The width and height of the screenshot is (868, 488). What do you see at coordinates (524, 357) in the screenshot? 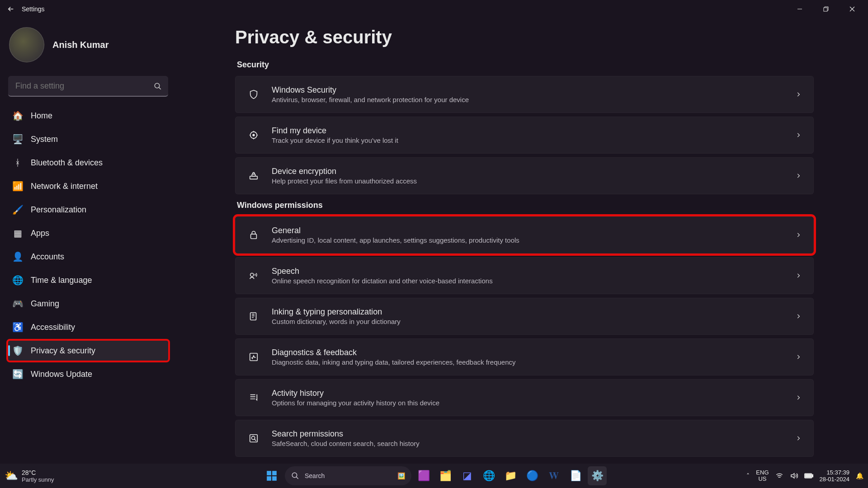
I see `card-diag: Diagnostics & feedbackDiagnostic data, i…` at bounding box center [524, 357].